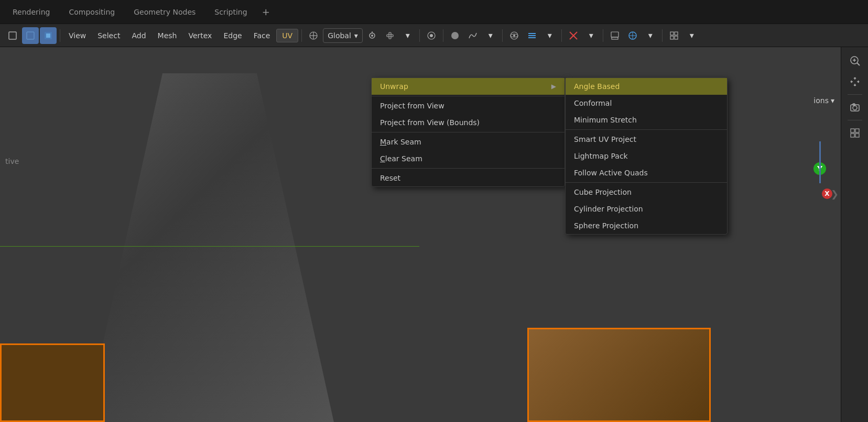  Describe the element at coordinates (231, 12) in the screenshot. I see `tab-scripting: Scripting` at that location.